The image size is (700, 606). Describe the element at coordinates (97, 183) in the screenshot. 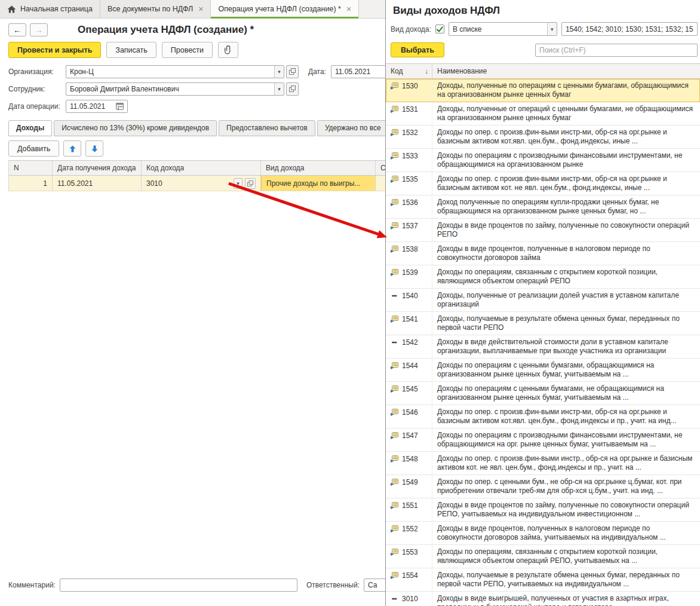

I see `income-date-cell: 11.05.2021` at that location.